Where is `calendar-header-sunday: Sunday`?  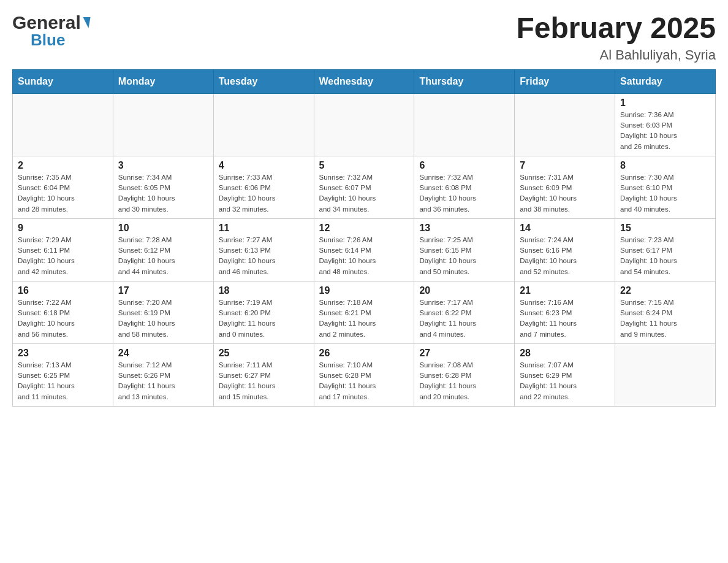
calendar-header-sunday: Sunday is located at coordinates (63, 81).